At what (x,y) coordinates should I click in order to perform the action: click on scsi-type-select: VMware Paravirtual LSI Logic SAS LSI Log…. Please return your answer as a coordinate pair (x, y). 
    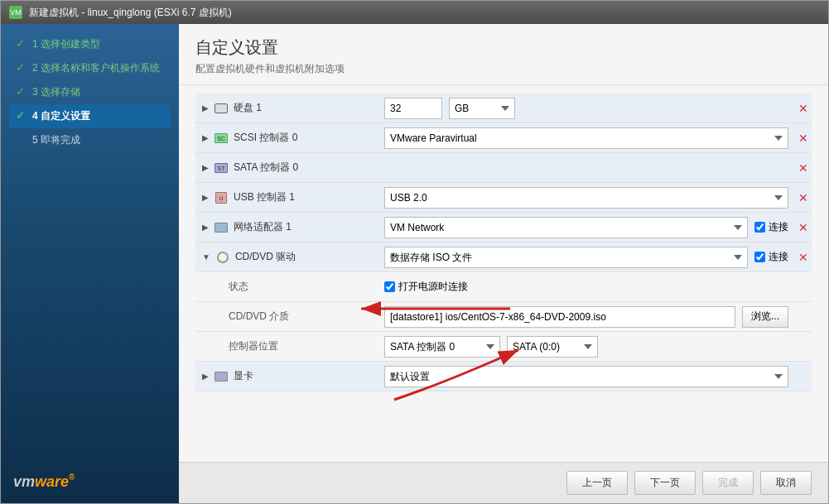
    Looking at the image, I should click on (586, 138).